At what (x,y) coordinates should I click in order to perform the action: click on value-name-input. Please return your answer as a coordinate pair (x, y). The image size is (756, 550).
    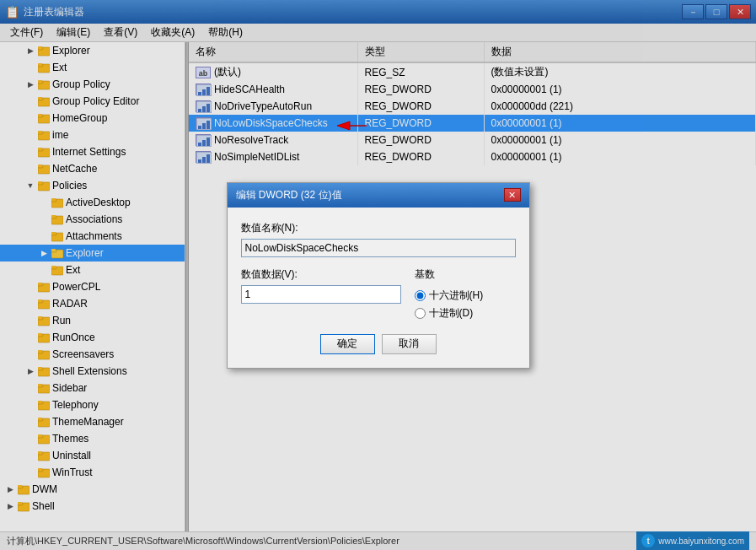
    Looking at the image, I should click on (378, 248).